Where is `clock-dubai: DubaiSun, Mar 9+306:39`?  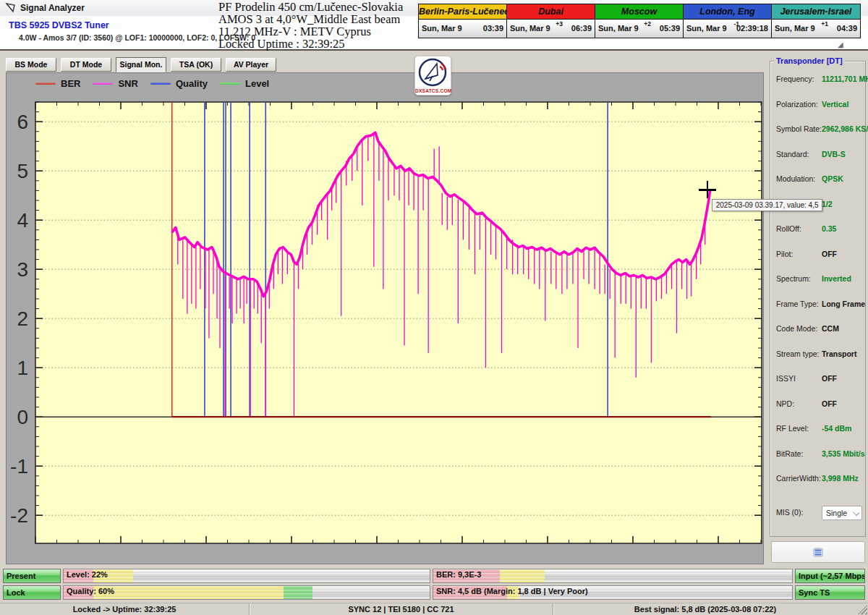
clock-dubai: DubaiSun, Mar 9+306:39 is located at coordinates (551, 21).